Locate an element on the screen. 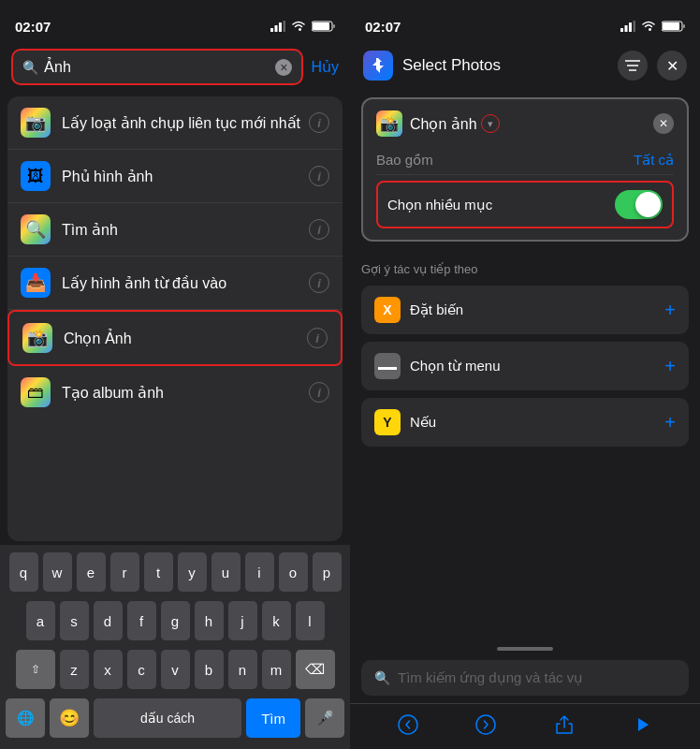  result-text-4: Lấy hình ảnh từ đầu vào is located at coordinates (185, 283).